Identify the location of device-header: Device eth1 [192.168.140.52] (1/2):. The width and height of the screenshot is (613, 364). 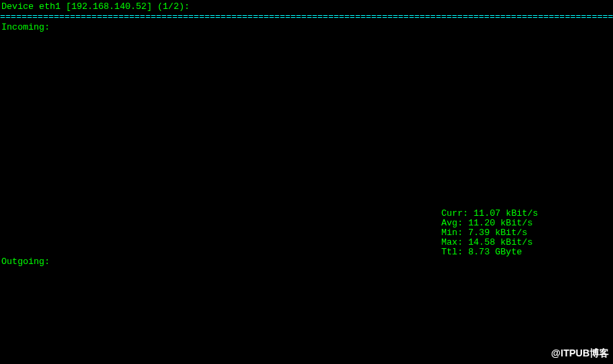
(306, 7).